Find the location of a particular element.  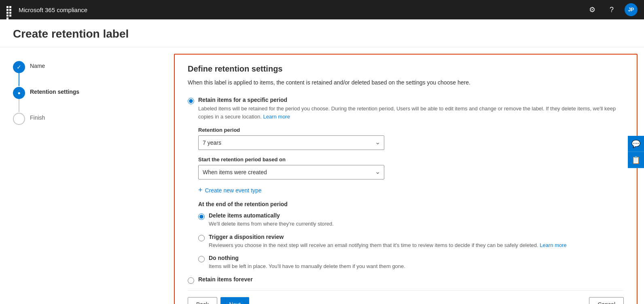

do-nothing-option: Do nothing Items will be left in place. … is located at coordinates (411, 263).